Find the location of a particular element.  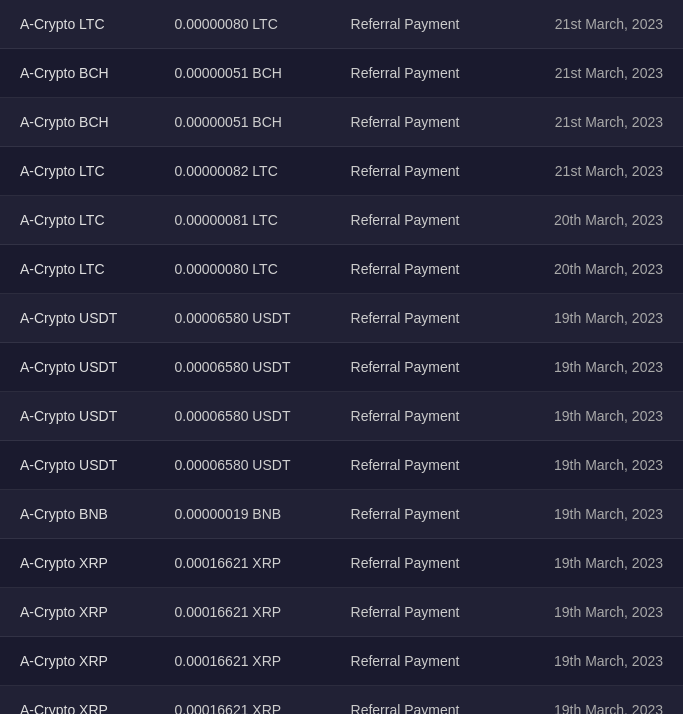

amount-cell: 0.00000082 LTC is located at coordinates (251, 172).